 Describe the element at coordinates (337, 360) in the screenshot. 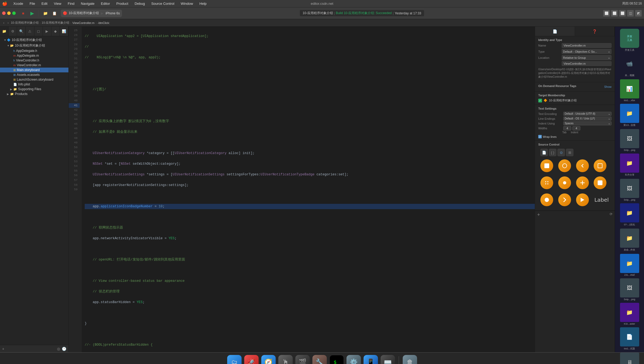

I see `dock-terminal: $_` at that location.